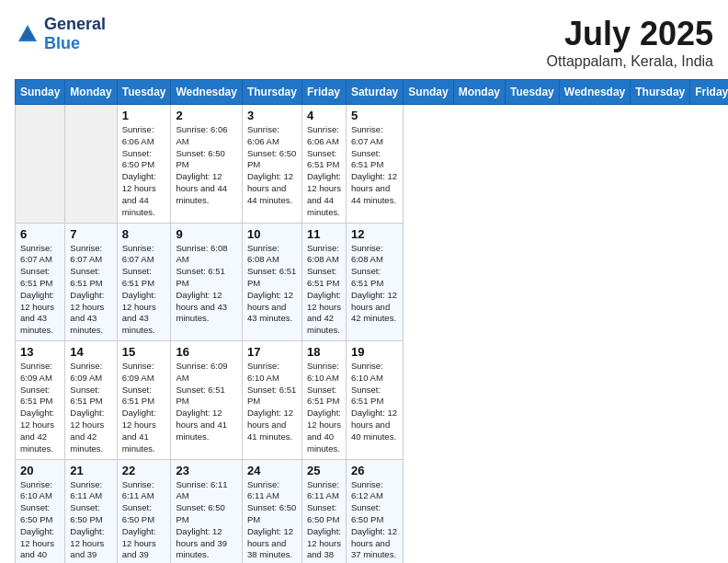 This screenshot has width=728, height=563. Describe the element at coordinates (375, 471) in the screenshot. I see `day-number: 26` at that location.